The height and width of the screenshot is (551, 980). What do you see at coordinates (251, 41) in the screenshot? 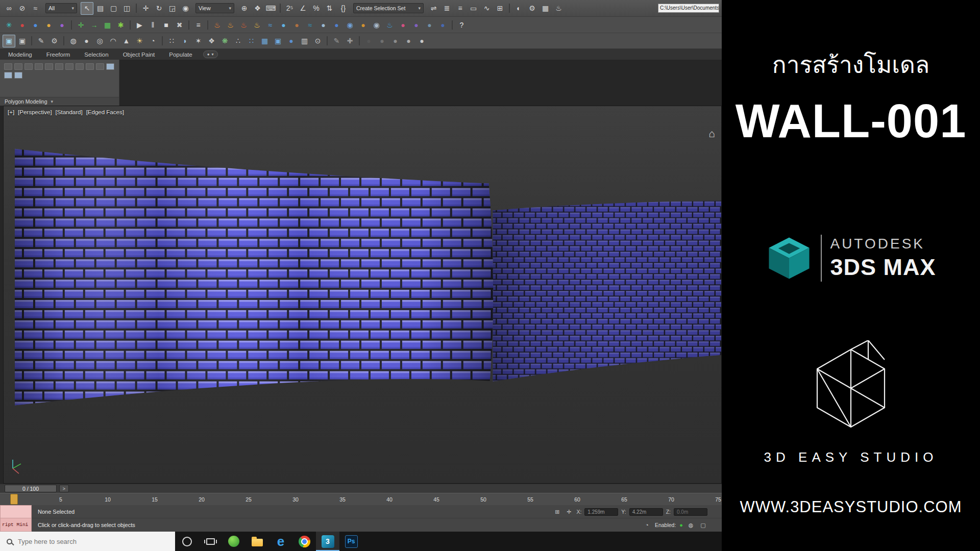
I see `molecule-icon: ∷` at bounding box center [251, 41].